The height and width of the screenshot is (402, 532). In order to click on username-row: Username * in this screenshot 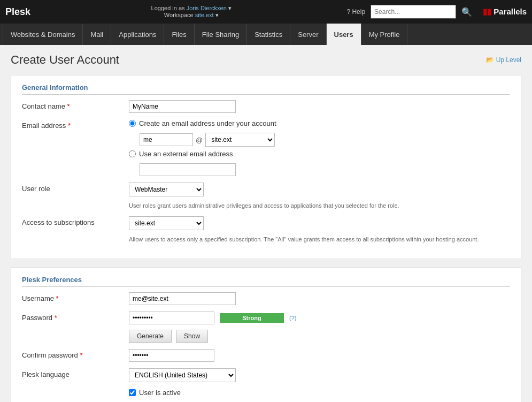, I will do `click(266, 299)`.